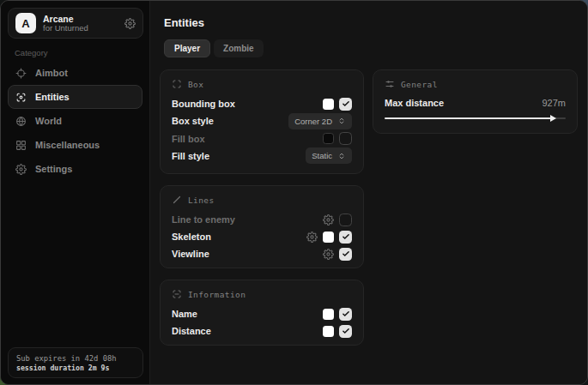  Describe the element at coordinates (414, 103) in the screenshot. I see `setting-label: Max distance` at that location.